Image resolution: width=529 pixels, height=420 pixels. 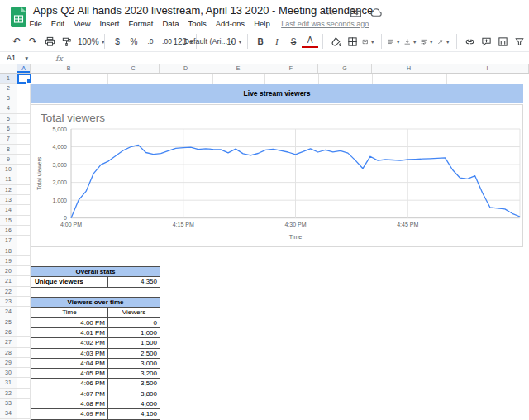 What do you see at coordinates (58, 23) in the screenshot?
I see `menu-edit: Edit` at bounding box center [58, 23].